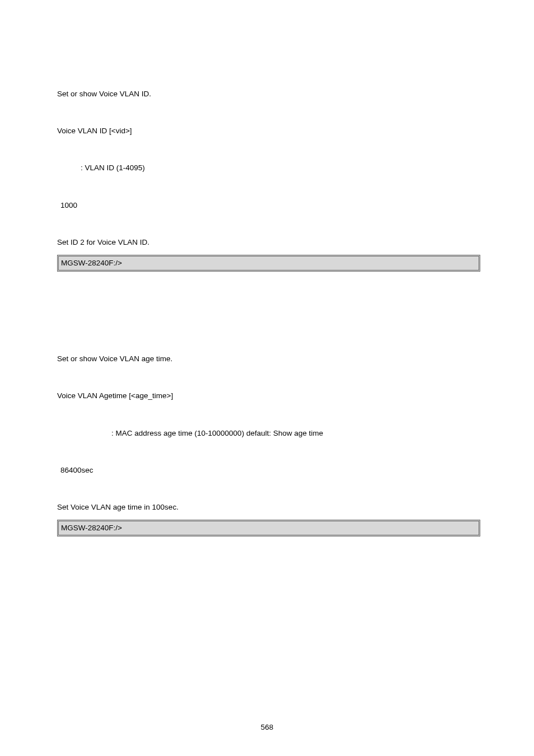 Image resolution: width=534 pixels, height=756 pixels. Describe the element at coordinates (267, 727) in the screenshot. I see `page-number: 568` at that location.